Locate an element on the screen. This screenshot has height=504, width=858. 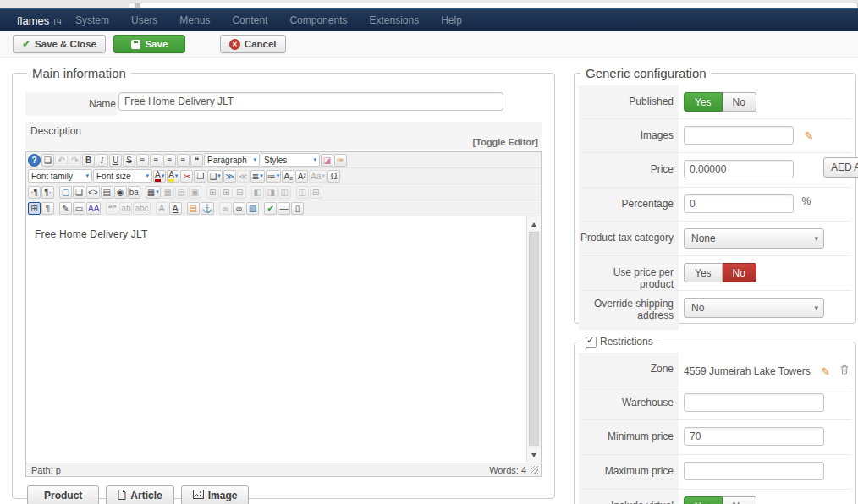
new-document-icon: ❏▾ is located at coordinates (47, 161).